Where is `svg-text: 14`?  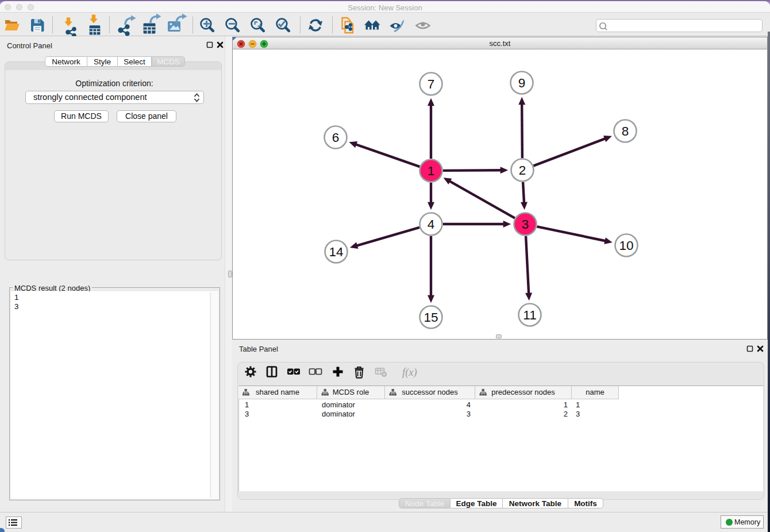 svg-text: 14 is located at coordinates (336, 252).